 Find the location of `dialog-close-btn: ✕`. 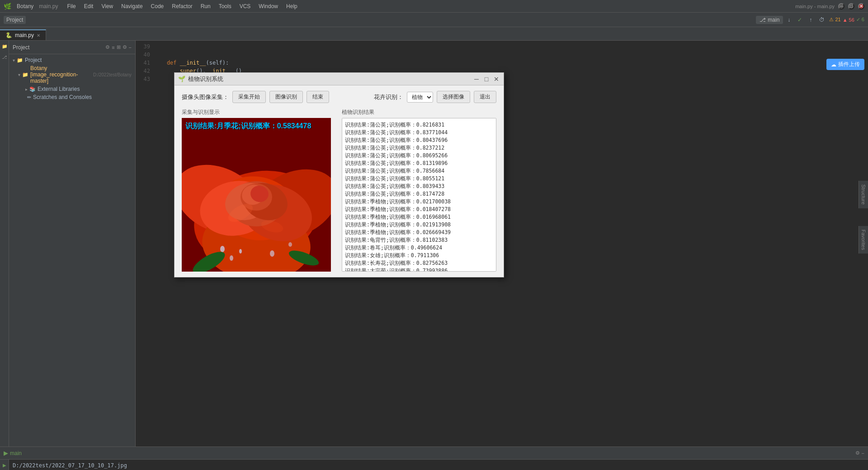

dialog-close-btn: ✕ is located at coordinates (496, 79).